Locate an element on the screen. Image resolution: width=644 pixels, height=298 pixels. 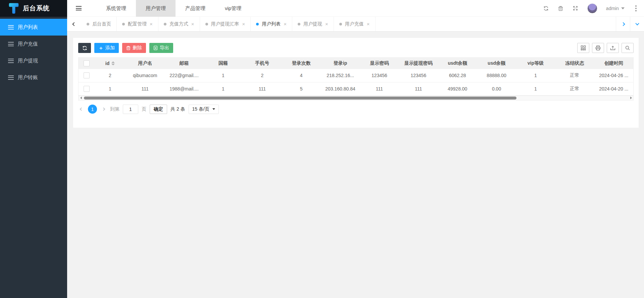
total-count-label: 共 2 条 is located at coordinates (178, 109).